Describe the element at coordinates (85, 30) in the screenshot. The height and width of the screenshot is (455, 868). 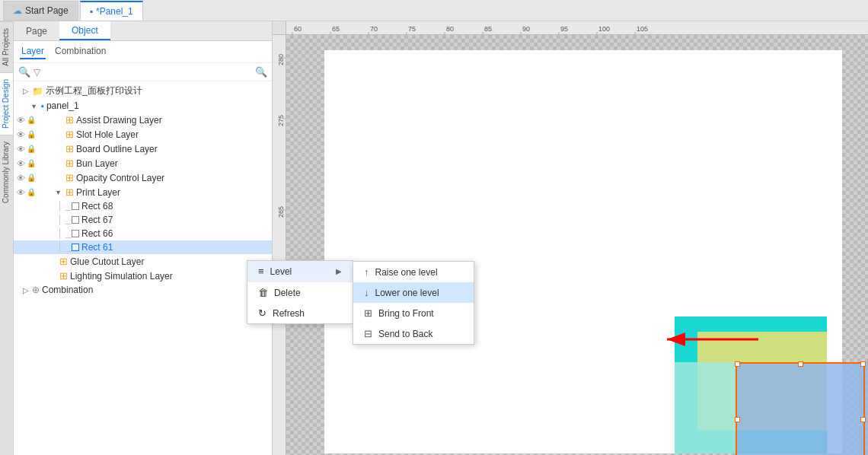
I see `tab-object: Object` at that location.